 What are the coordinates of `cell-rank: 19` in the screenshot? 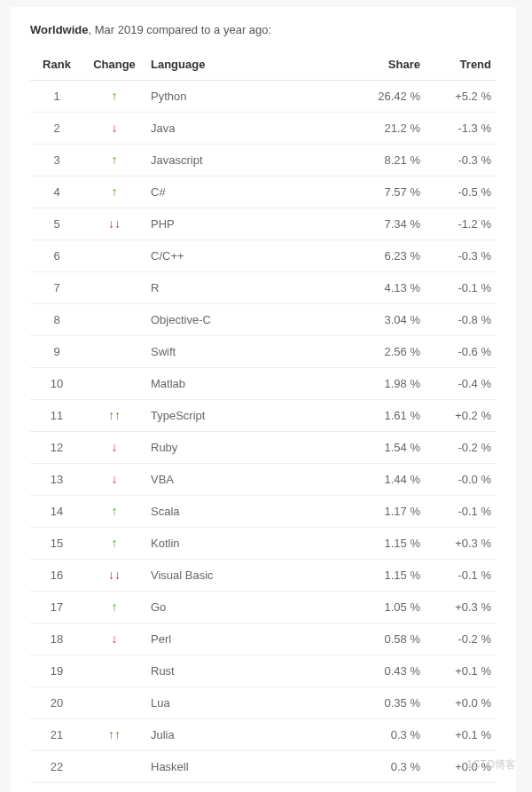 It's located at (57, 671).